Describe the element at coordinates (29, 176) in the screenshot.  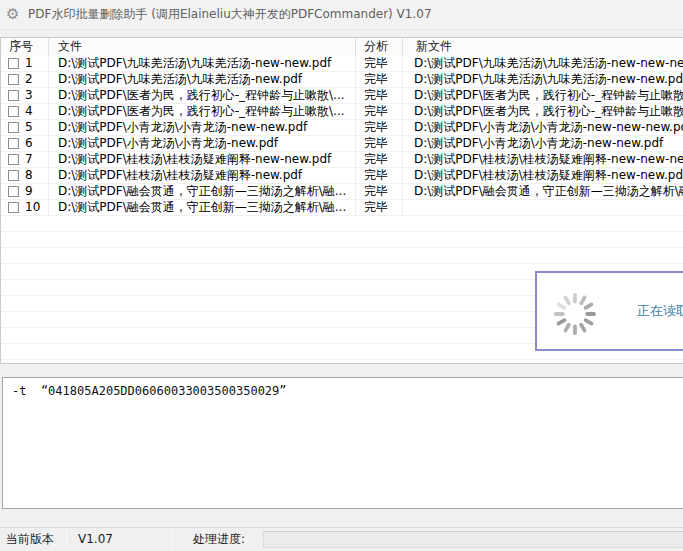
I see `row-number: 8` at that location.